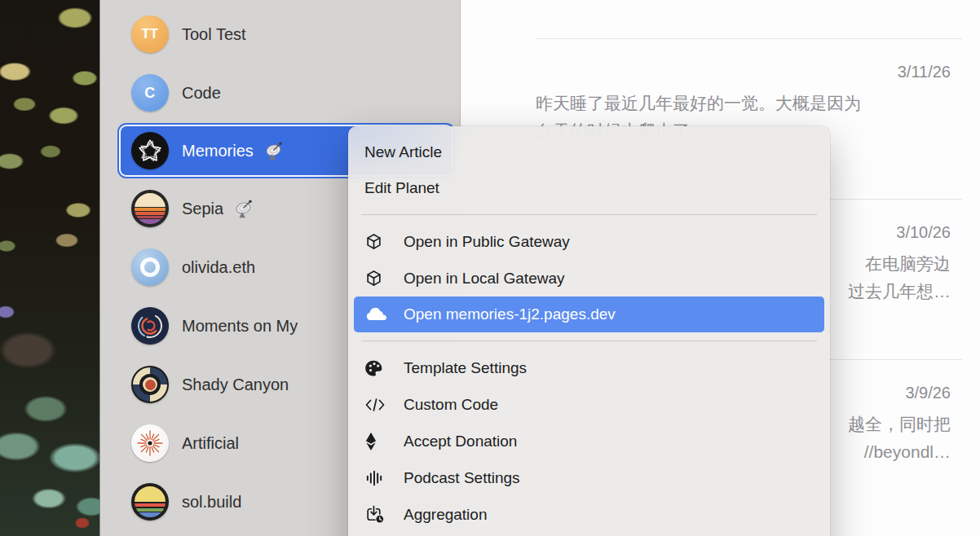  I want to click on planet-avatar-tooltest: TT, so click(150, 34).